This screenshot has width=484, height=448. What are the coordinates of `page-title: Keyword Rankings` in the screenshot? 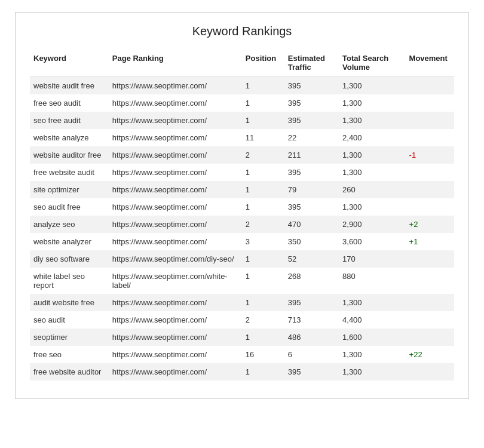 It's located at (242, 31).